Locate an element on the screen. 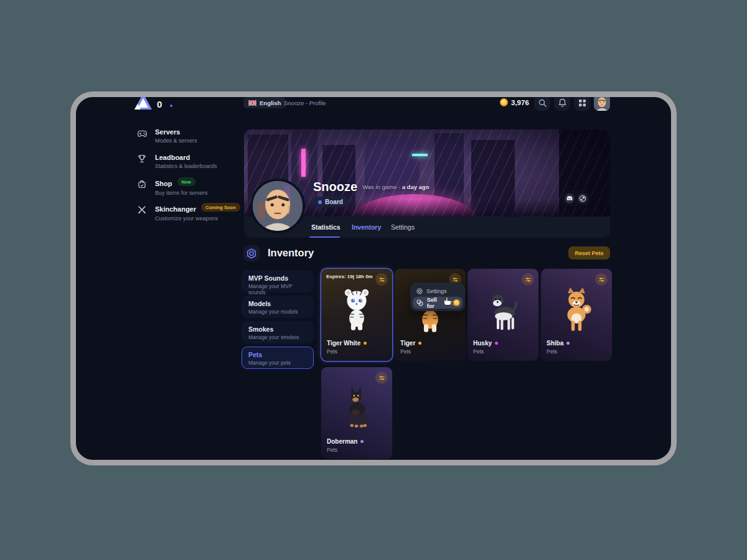 This screenshot has height=560, width=747. tab-settings: Settings is located at coordinates (403, 227).